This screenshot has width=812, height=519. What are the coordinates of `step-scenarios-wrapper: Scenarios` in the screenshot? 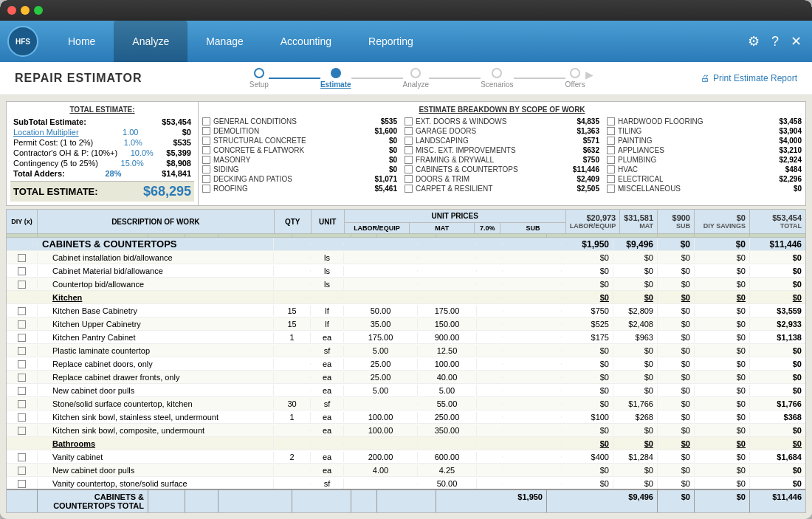 It's located at (523, 78).